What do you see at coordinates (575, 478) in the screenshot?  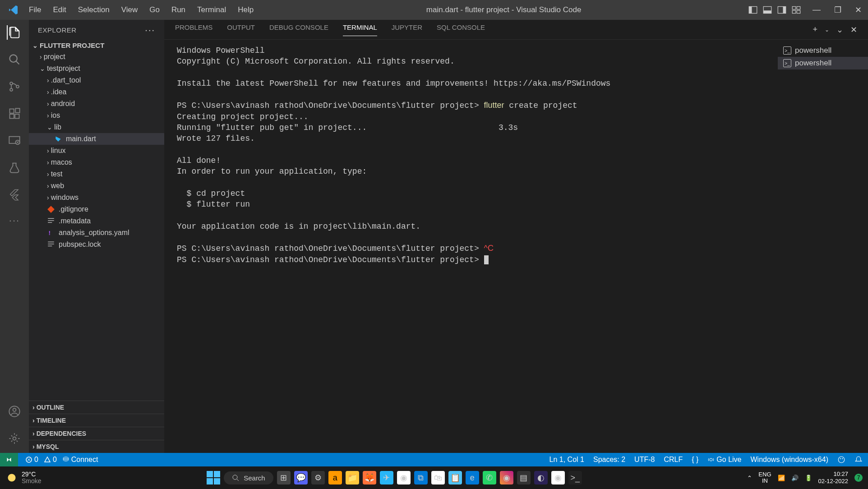 I see `terminal-taskbar-icon: >_` at bounding box center [575, 478].